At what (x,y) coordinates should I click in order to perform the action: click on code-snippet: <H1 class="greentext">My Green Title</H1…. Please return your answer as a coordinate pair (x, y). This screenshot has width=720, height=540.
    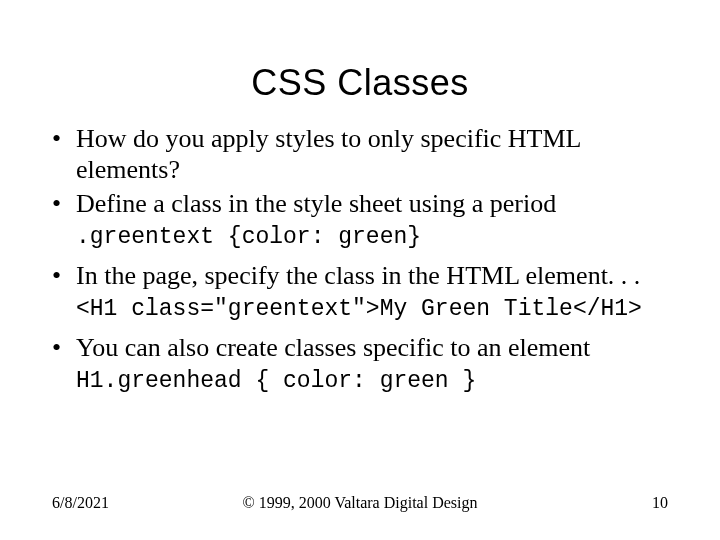
    Looking at the image, I should click on (366, 310).